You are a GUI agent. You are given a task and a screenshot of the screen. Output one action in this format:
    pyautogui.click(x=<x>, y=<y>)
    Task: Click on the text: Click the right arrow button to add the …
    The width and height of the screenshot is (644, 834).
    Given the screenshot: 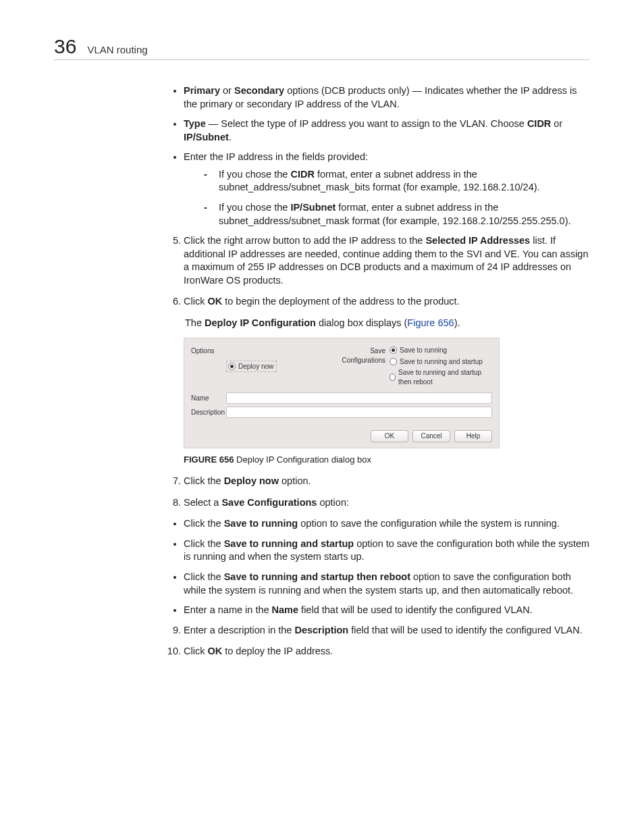 What is the action you would take?
    pyautogui.click(x=304, y=240)
    